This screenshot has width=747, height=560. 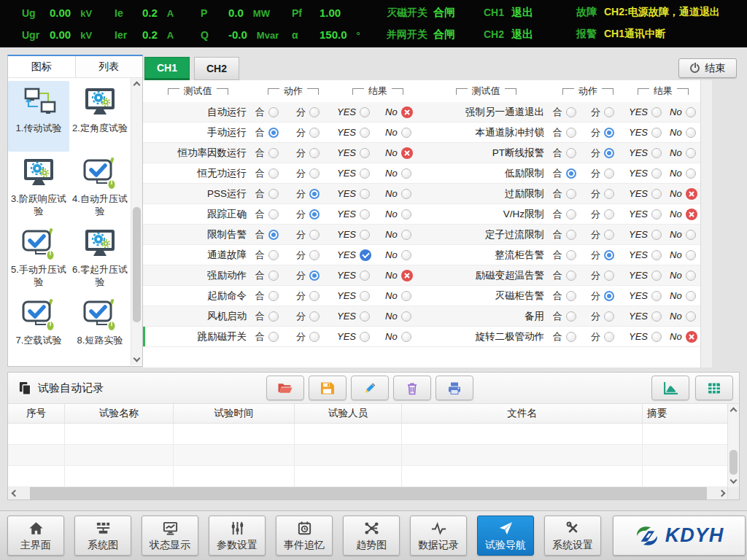 I want to click on sidebar-test-item: 8.短路实验, so click(x=100, y=328).